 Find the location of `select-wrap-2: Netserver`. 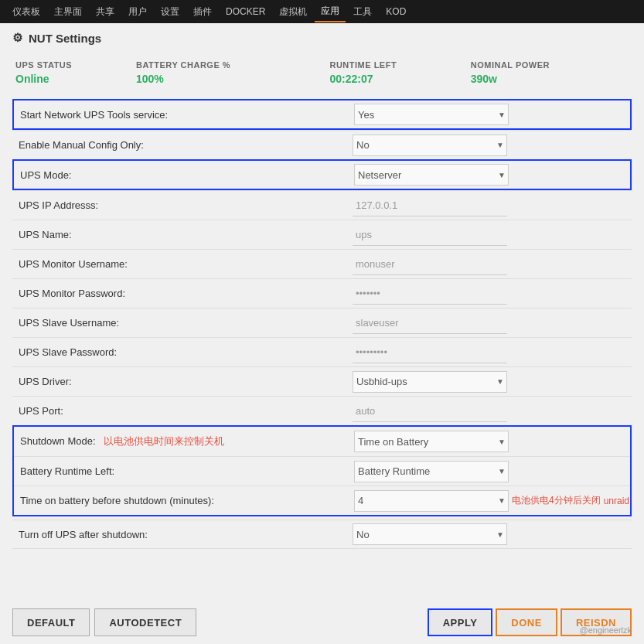

select-wrap-2: Netserver is located at coordinates (431, 175).